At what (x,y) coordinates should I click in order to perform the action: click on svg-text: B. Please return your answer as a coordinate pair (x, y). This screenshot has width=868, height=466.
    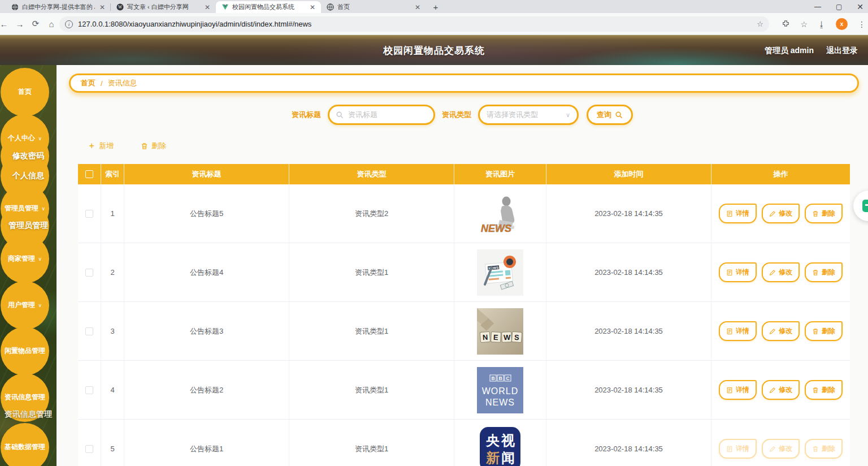
    Looking at the image, I should click on (493, 378).